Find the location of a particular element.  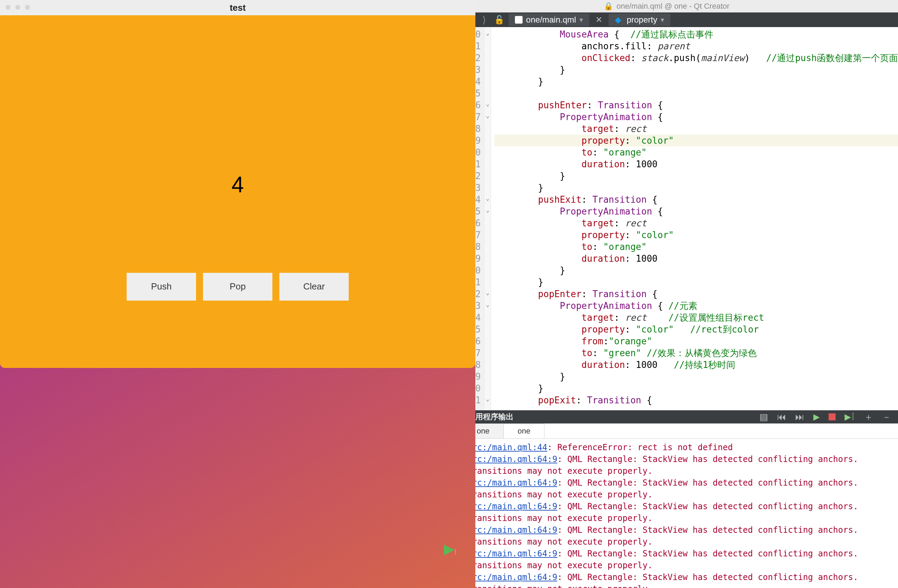

lock-icon: 🔓 is located at coordinates (500, 20).